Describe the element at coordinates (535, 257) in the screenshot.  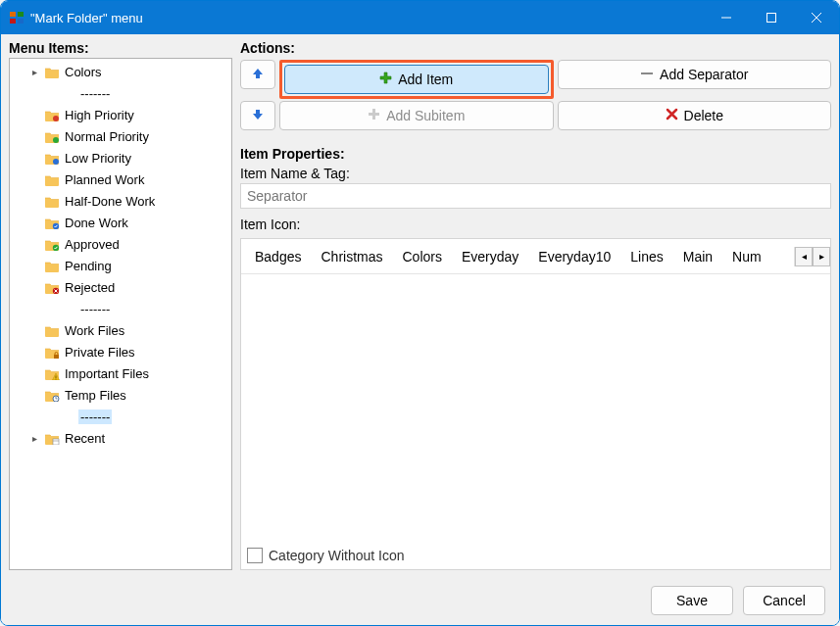
I see `icon-category-tabs: BadgesChristmasColorsEverydayEveryday10L…` at that location.